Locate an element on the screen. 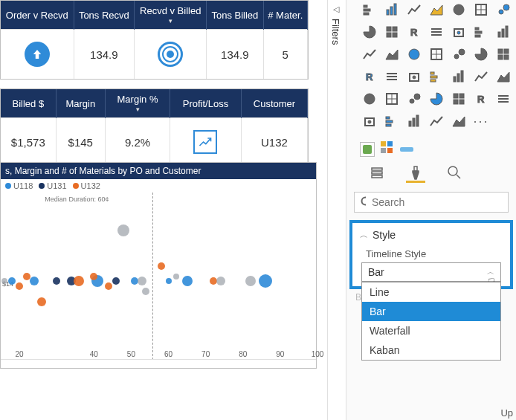 The height and width of the screenshot is (420, 516). col-header: Order v Recvd is located at coordinates (37, 15).